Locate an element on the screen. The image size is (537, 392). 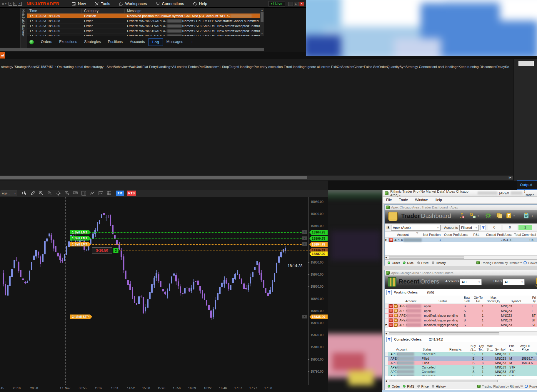
indicator-panel-icon is located at coordinates (84, 193).